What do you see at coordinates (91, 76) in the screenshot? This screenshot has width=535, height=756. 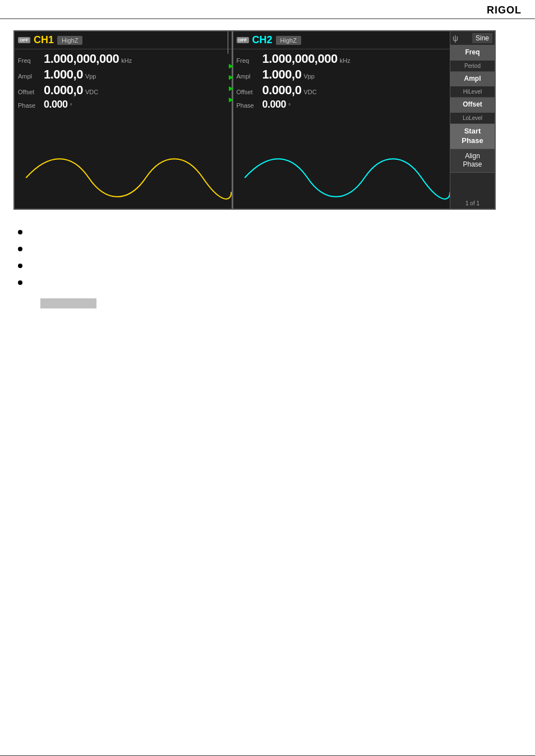 I see `ch1-ampl-unit: Vpp` at bounding box center [91, 76].